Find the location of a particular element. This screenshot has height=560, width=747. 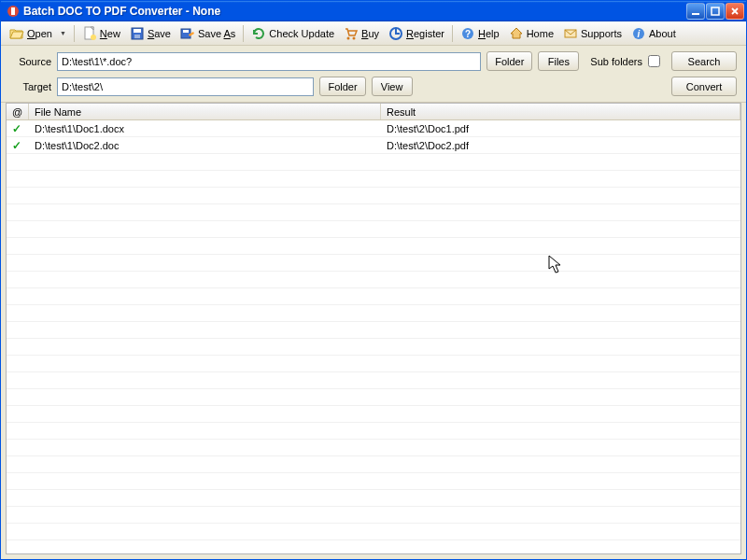

save-as-label: Save As is located at coordinates (217, 34).